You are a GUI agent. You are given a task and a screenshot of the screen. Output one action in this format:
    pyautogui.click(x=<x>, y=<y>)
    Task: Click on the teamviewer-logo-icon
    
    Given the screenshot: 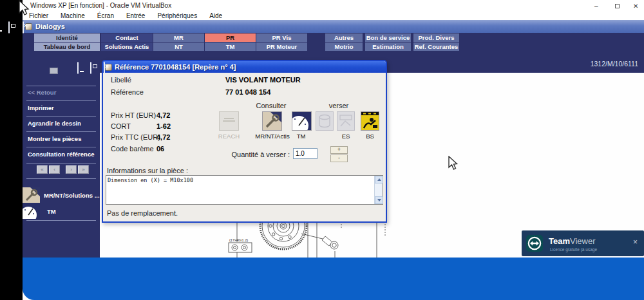 What is the action you would take?
    pyautogui.click(x=535, y=243)
    